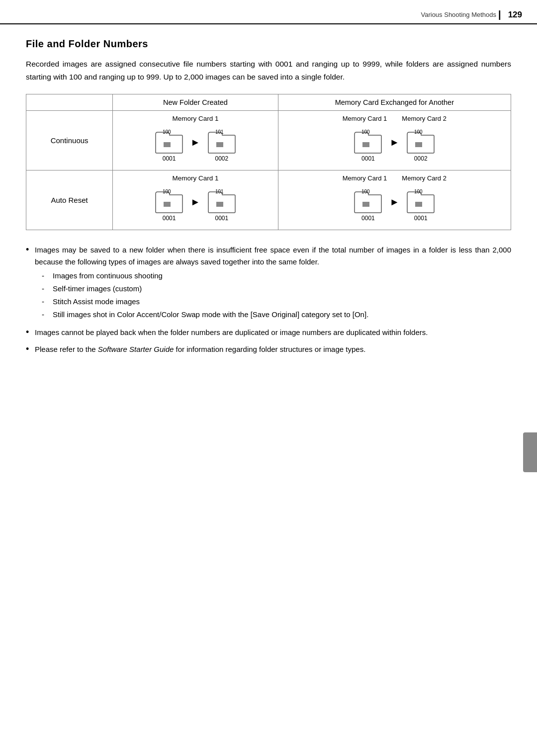 Image resolution: width=537 pixels, height=756 pixels. What do you see at coordinates (268, 283) in the screenshot?
I see `bullet-item: • Images may be saved to a new folder wh…` at bounding box center [268, 283].